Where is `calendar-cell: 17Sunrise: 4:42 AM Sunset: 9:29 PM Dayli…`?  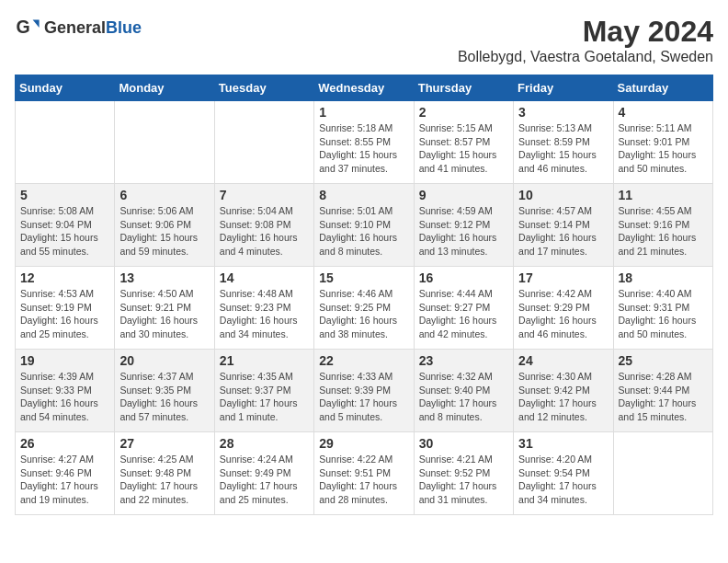 calendar-cell: 17Sunrise: 4:42 AM Sunset: 9:29 PM Dayli… is located at coordinates (563, 308).